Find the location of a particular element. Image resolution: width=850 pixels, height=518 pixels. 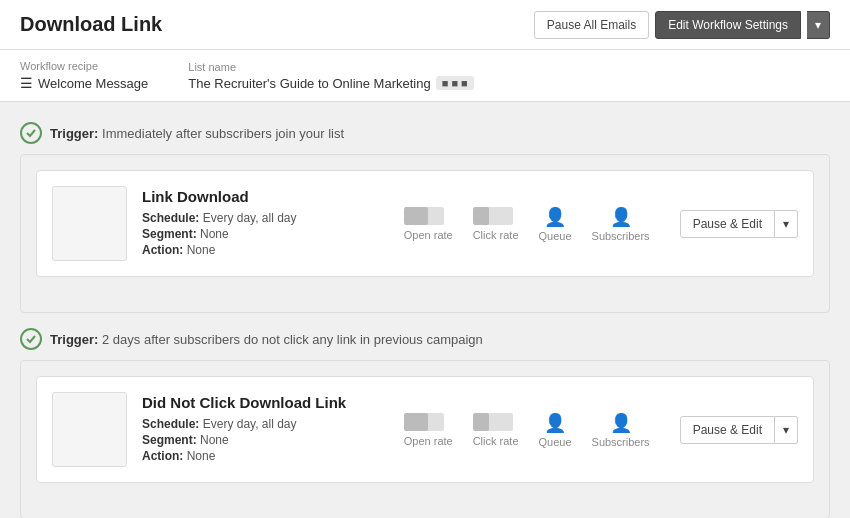

click-rate-label-1: Click rate is located at coordinates (496, 235).